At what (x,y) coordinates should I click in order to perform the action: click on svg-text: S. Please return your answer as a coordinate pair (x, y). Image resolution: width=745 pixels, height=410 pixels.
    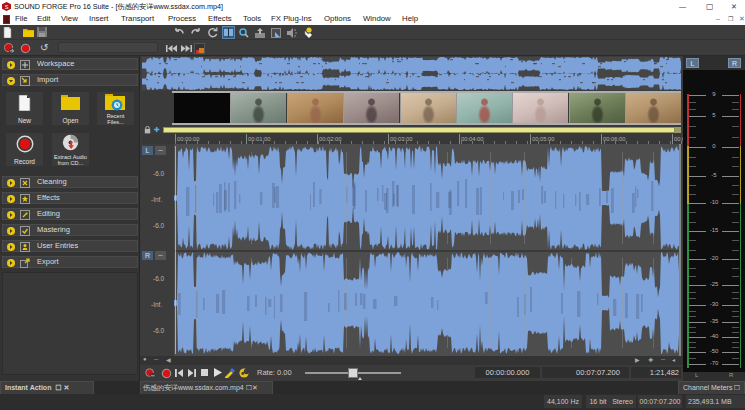
    Looking at the image, I should click on (7, 7).